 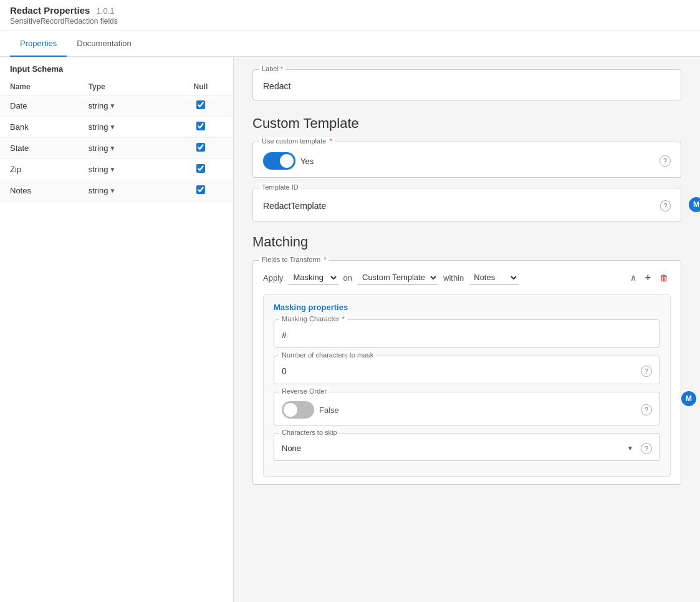 What do you see at coordinates (467, 168) in the screenshot?
I see `custom-template-section: Custom Template Use custom template * Ye…` at bounding box center [467, 168].